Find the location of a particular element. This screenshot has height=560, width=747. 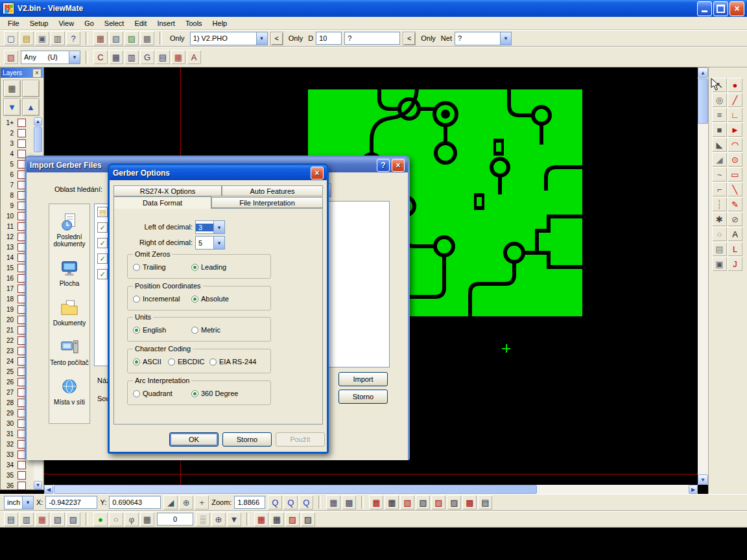

pad-pattern-pos-icon: ▦ is located at coordinates (277, 519).